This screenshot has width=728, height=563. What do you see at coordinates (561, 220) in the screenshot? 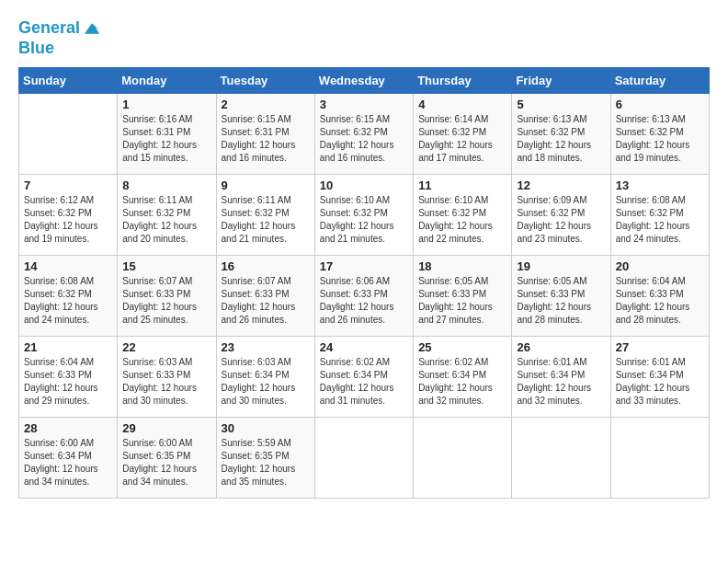
I see `day-info: Sunrise: 6:09 AM Sunset: 6:32 PM Dayligh…` at bounding box center [561, 220].